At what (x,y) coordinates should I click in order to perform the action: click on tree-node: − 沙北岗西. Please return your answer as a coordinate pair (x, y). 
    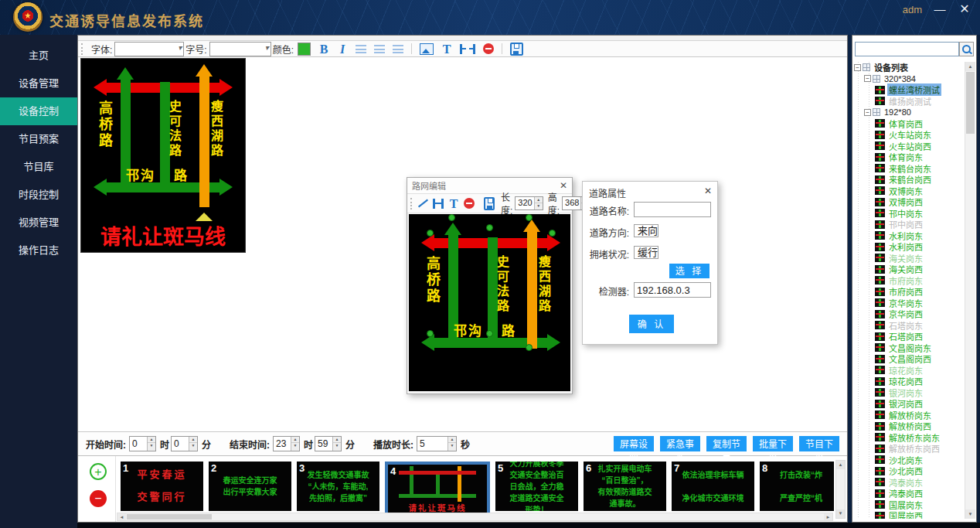
    Looking at the image, I should click on (909, 472).